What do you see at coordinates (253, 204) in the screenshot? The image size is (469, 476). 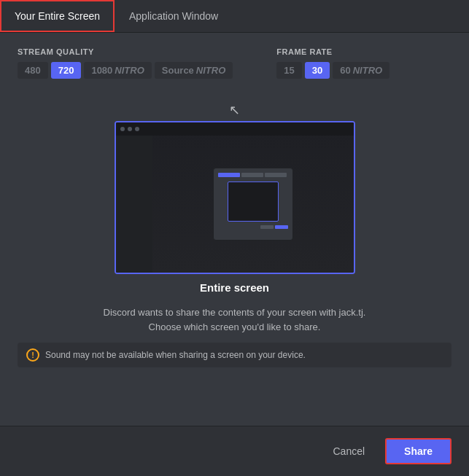 I see `screen-main` at bounding box center [253, 204].